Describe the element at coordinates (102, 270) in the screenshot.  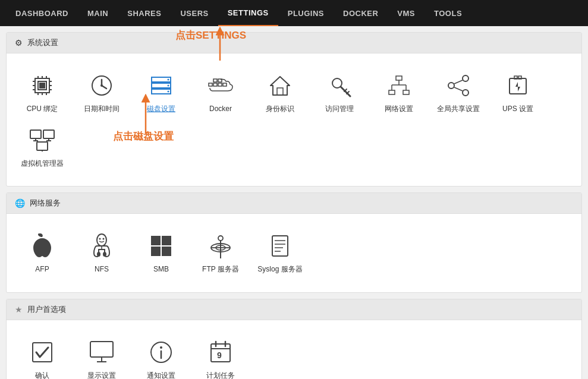
I see `nfs-label: NFS` at that location.